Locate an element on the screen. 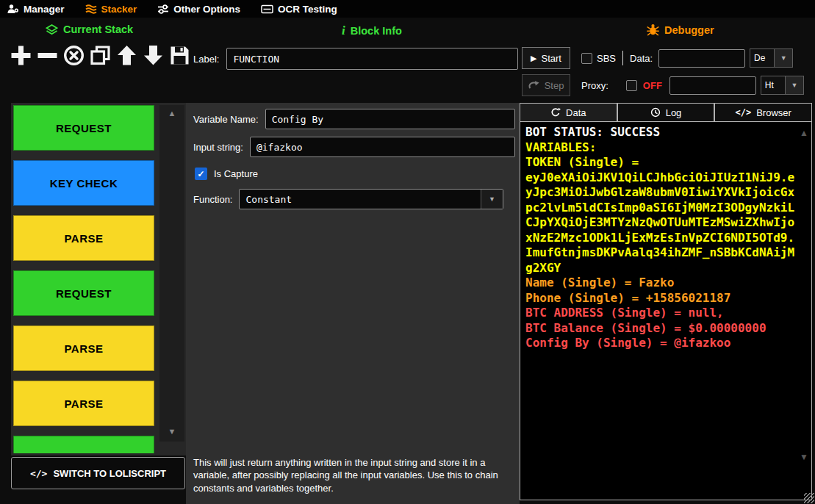  is-capture-row: ✓ Is Capture is located at coordinates (355, 173).